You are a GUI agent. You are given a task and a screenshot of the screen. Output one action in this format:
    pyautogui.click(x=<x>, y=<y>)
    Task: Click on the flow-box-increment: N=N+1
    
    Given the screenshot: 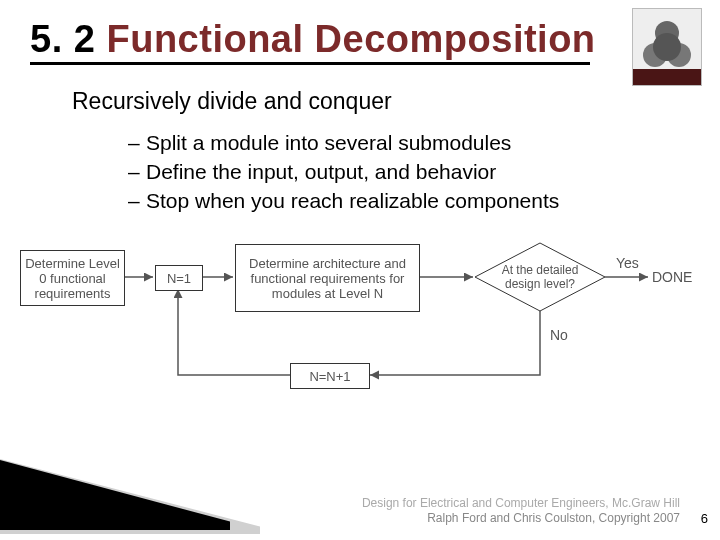 What is the action you would take?
    pyautogui.click(x=330, y=376)
    